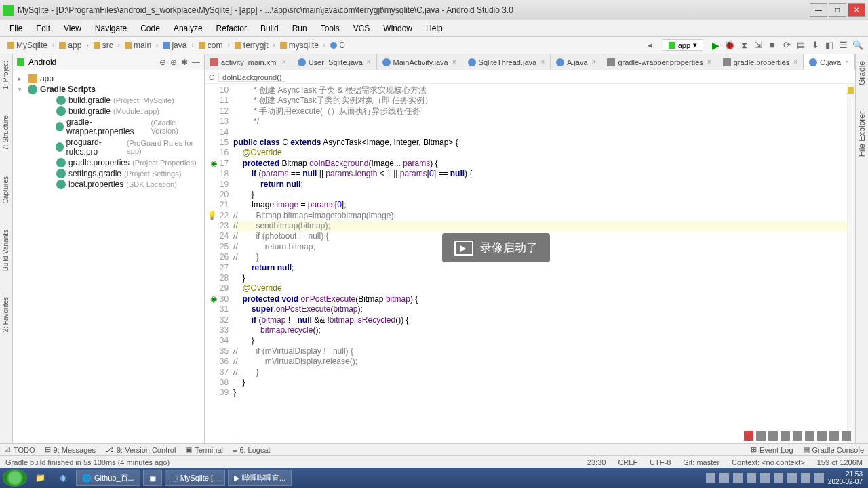  What do you see at coordinates (761, 62) in the screenshot?
I see `editor-tab: gradle.properties×` at bounding box center [761, 62].